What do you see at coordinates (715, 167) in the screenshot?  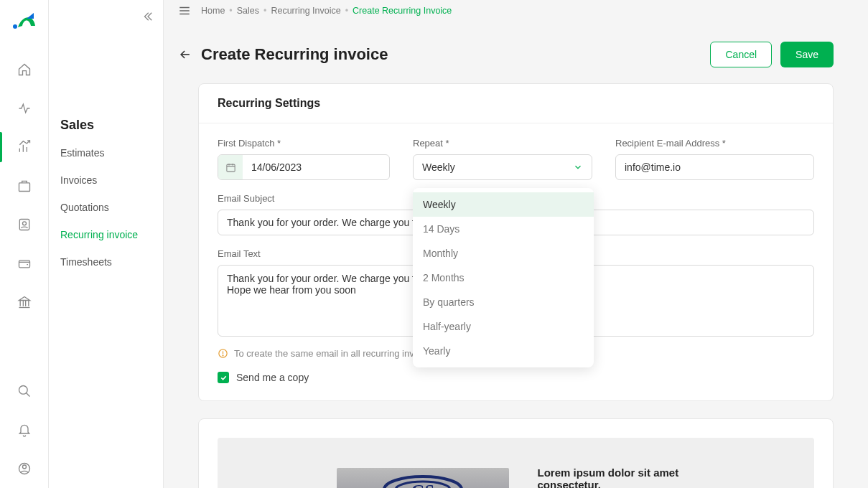 I see `recipient-email-input` at bounding box center [715, 167].